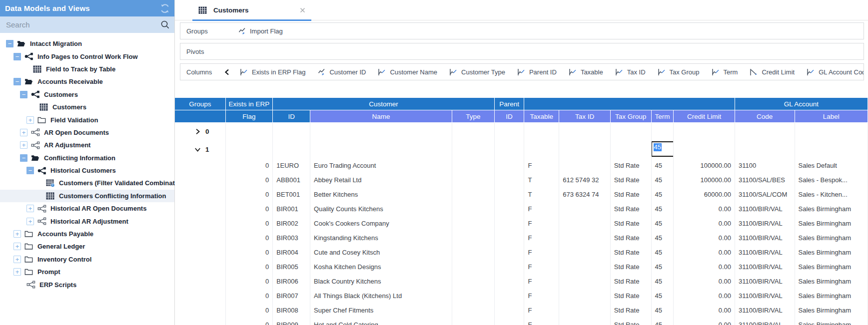 The height and width of the screenshot is (325, 868). What do you see at coordinates (165, 8) in the screenshot?
I see `refresh-icon` at bounding box center [165, 8].